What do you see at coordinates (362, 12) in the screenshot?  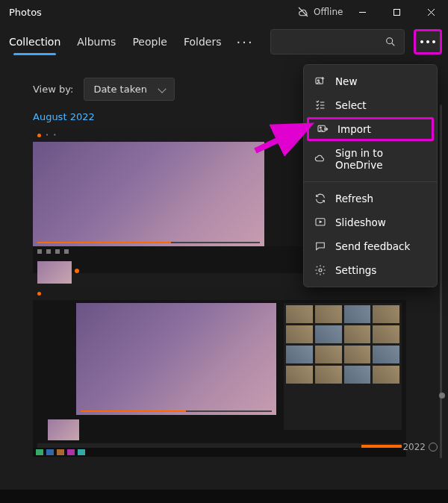 I see `minimize-button` at bounding box center [362, 12].